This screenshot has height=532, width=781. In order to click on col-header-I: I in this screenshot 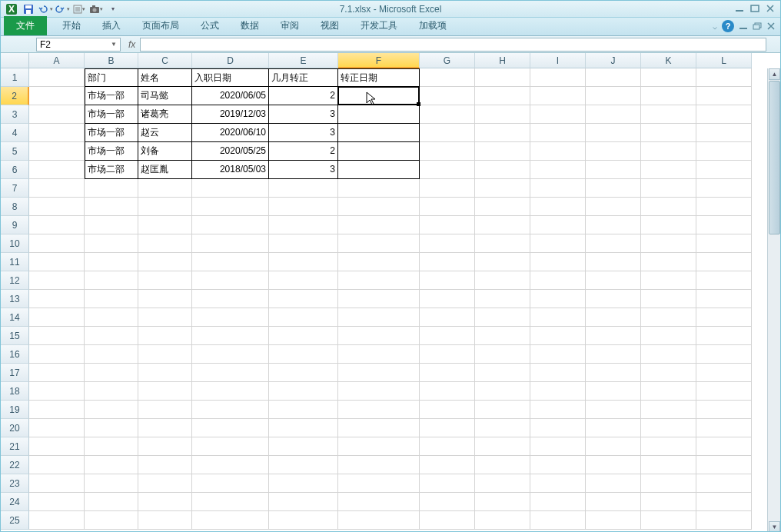, I will do `click(558, 61)`.